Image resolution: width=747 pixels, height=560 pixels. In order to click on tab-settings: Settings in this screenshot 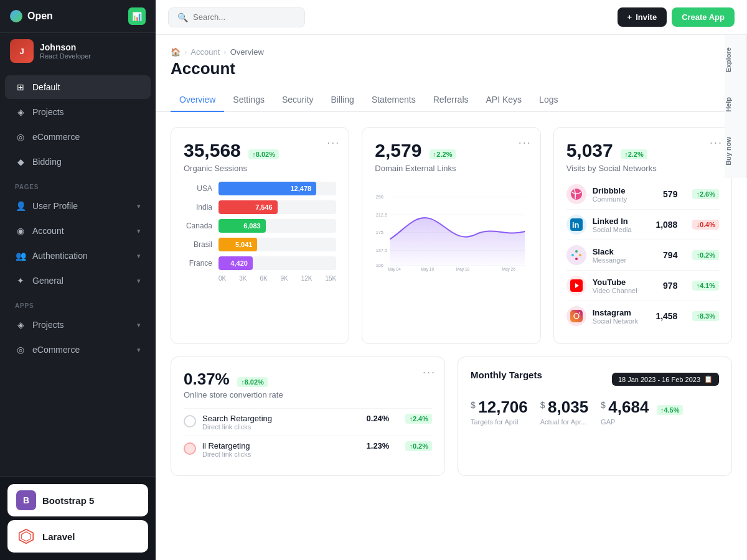, I will do `click(249, 100)`.